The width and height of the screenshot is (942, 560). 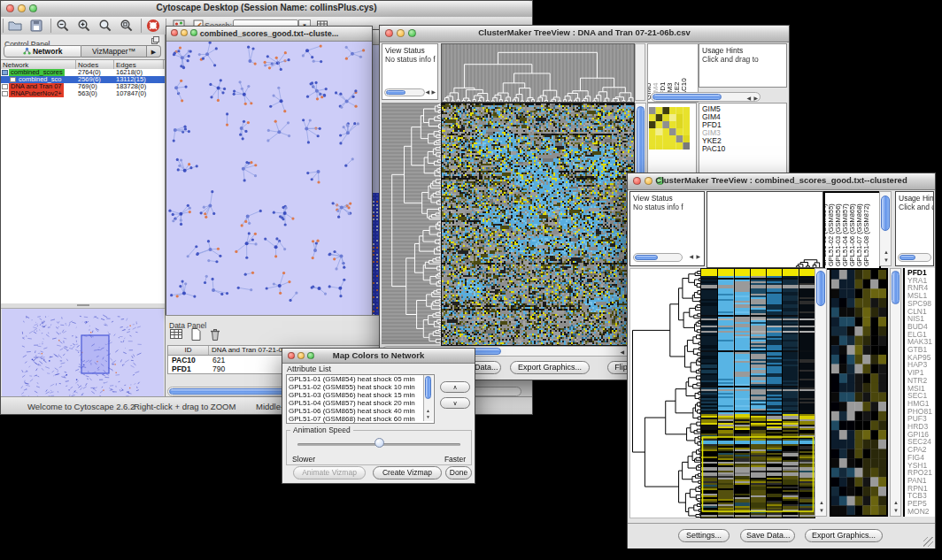 I want to click on tab-network: Network, so click(x=42, y=51).